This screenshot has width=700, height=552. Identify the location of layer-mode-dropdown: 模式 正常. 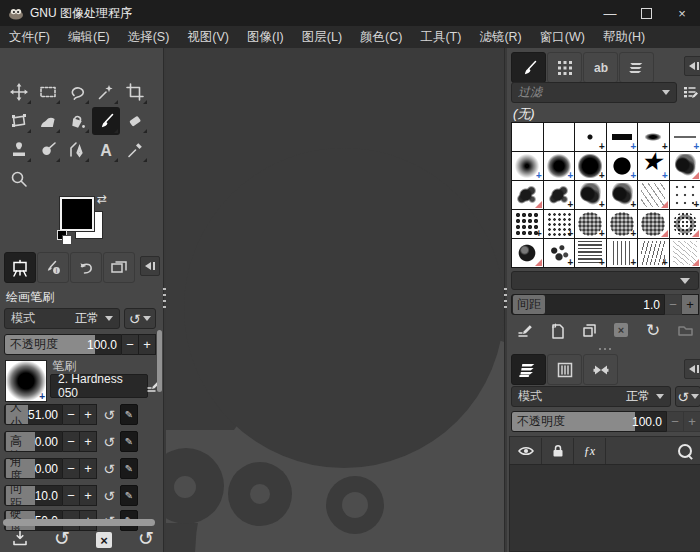
(591, 396).